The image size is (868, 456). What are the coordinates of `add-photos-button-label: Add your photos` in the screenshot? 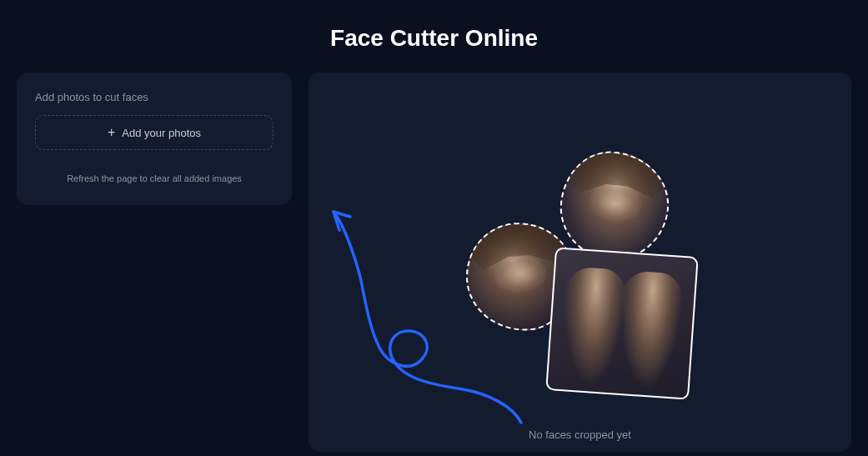 It's located at (162, 133).